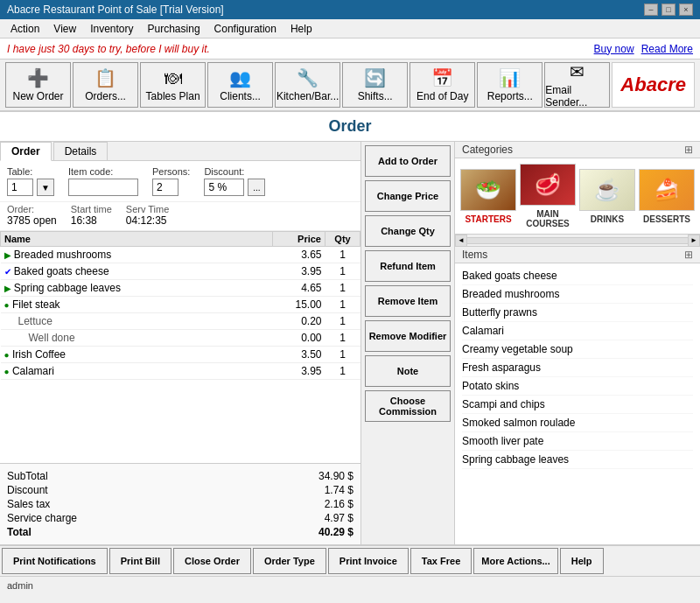  I want to click on starters-image: 🥗, so click(488, 190).